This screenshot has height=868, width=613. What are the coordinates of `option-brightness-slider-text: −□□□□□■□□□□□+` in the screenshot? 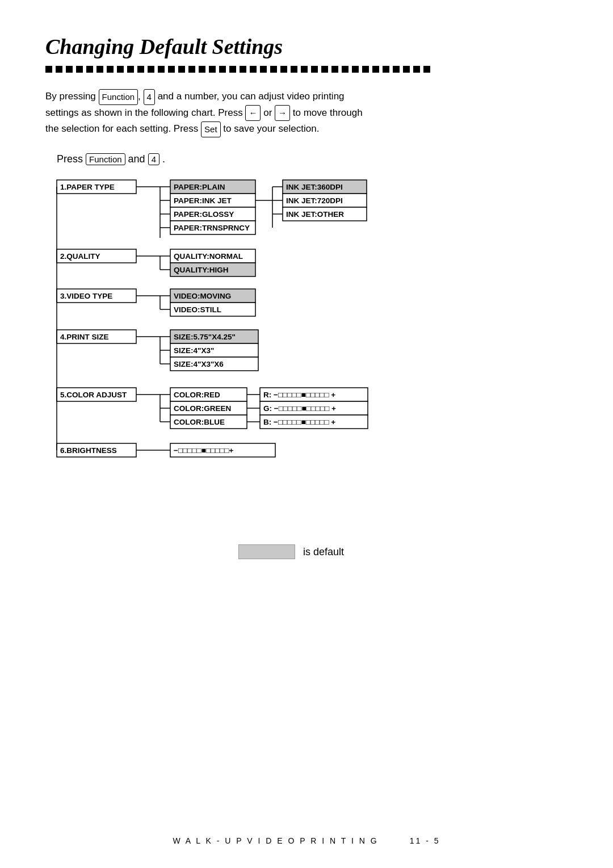 It's located at (204, 451).